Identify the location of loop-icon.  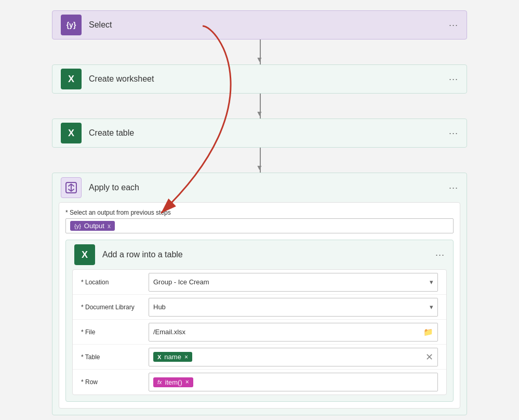
(71, 188).